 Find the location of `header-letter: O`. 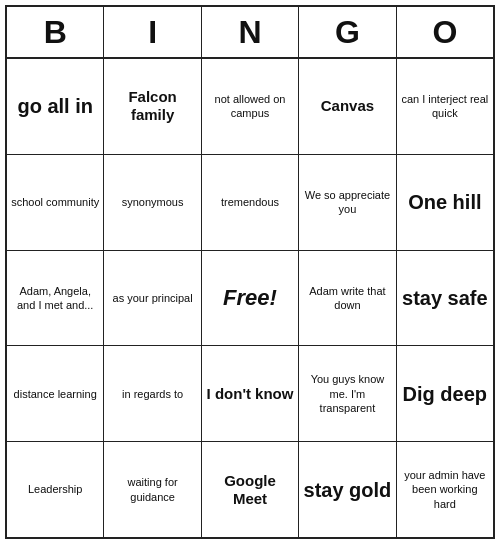

header-letter: O is located at coordinates (445, 32).